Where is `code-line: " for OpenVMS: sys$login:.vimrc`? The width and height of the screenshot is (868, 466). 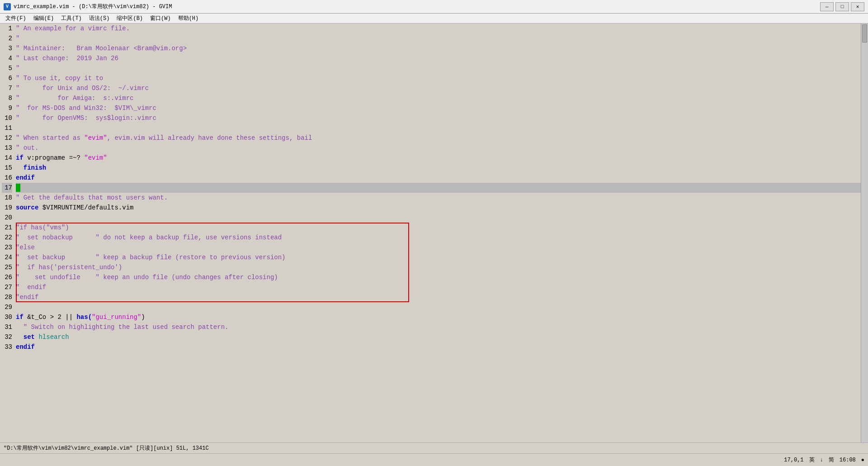 code-line: " for OpenVMS: sys$login:.vimrc is located at coordinates (439, 118).